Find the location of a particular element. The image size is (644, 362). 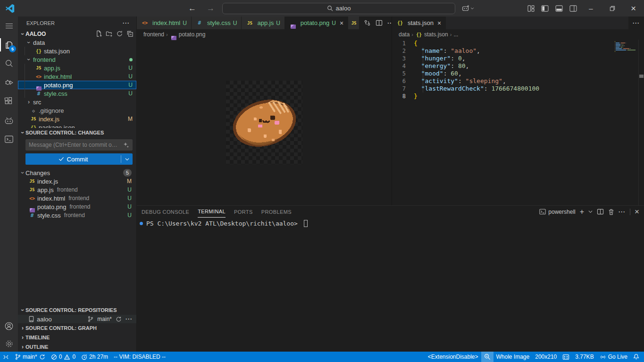

copilot-menu is located at coordinates (468, 8).